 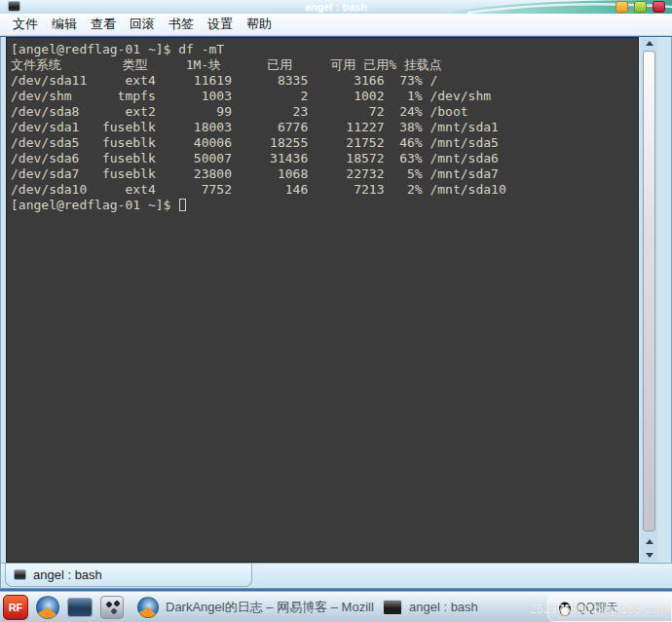 What do you see at coordinates (324, 128) in the screenshot?
I see `terminal-line-df-row: /dev/sda1 fuseblk 18003 6776 11227 38% /…` at bounding box center [324, 128].